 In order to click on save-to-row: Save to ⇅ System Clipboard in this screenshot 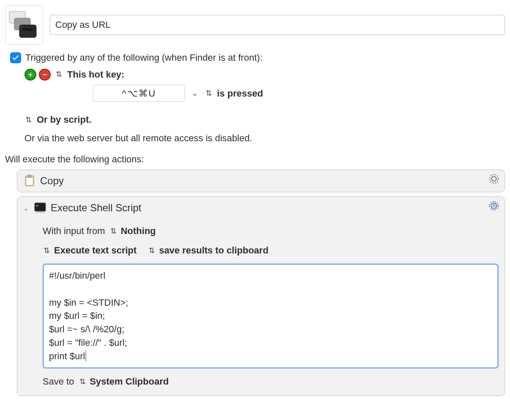, I will do `click(271, 382)`.